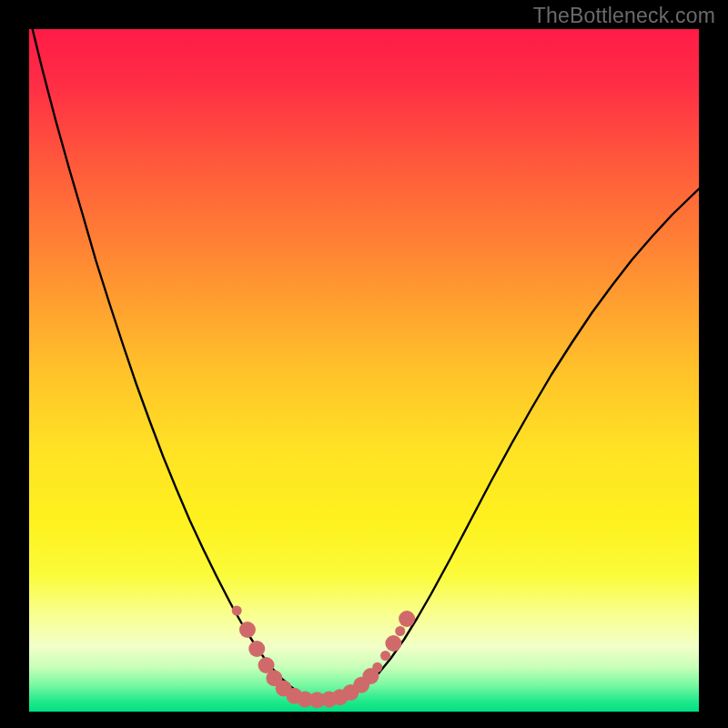 The image size is (728, 728). What do you see at coordinates (624, 16) in the screenshot?
I see `watermark-text: TheBottleneck.com` at bounding box center [624, 16].